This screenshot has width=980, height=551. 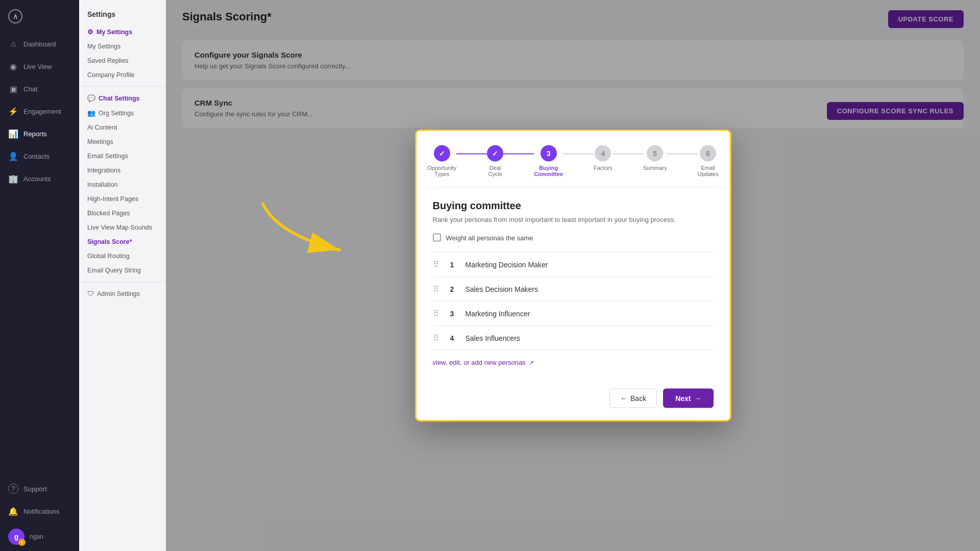 What do you see at coordinates (655, 168) in the screenshot?
I see `step-label-5: Summary` at bounding box center [655, 168].